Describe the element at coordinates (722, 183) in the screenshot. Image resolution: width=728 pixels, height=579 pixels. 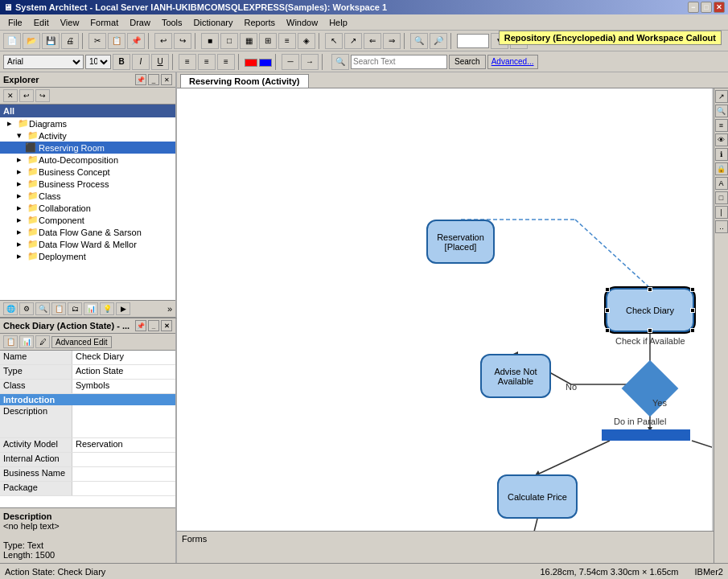
I see `rt-text: A` at that location.